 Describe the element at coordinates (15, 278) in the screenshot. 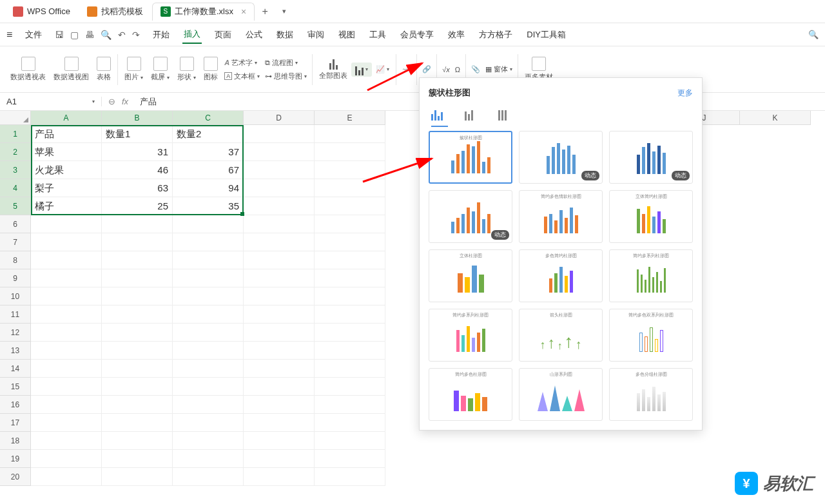

I see `row-header: 9` at that location.